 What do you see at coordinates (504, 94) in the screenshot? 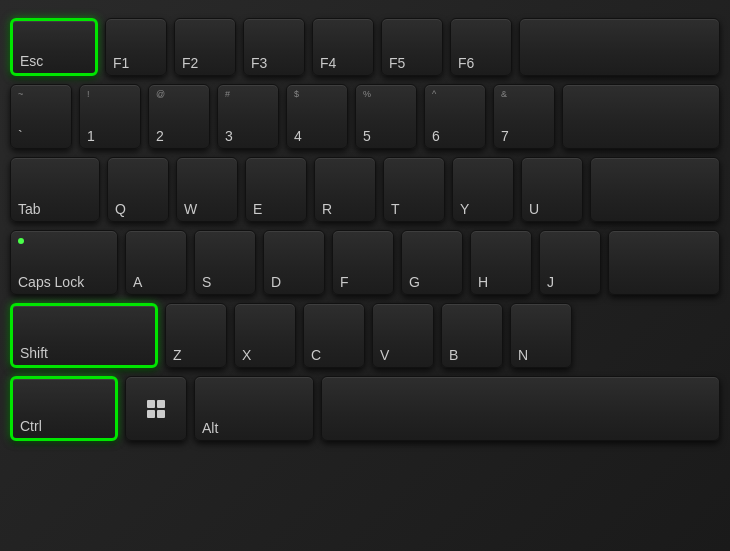
I see `7-sub: &` at bounding box center [504, 94].